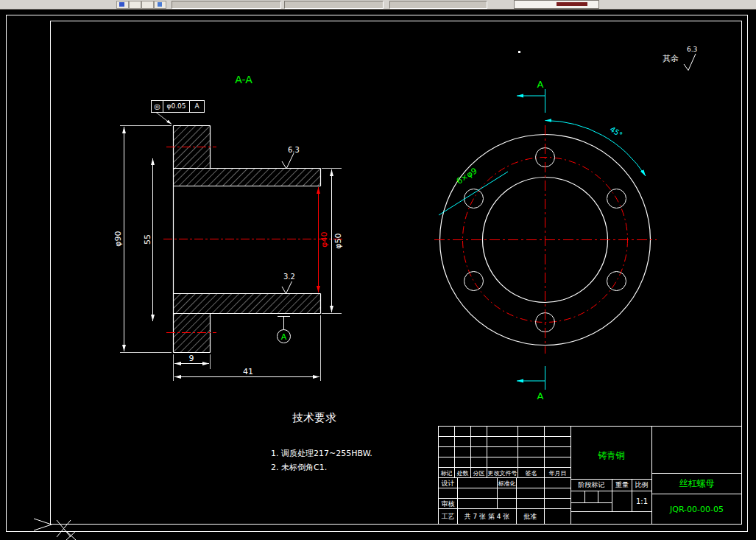 This screenshot has width=756, height=540. Describe the element at coordinates (697, 483) in the screenshot. I see `part-name: 丝杠螺母` at that location.